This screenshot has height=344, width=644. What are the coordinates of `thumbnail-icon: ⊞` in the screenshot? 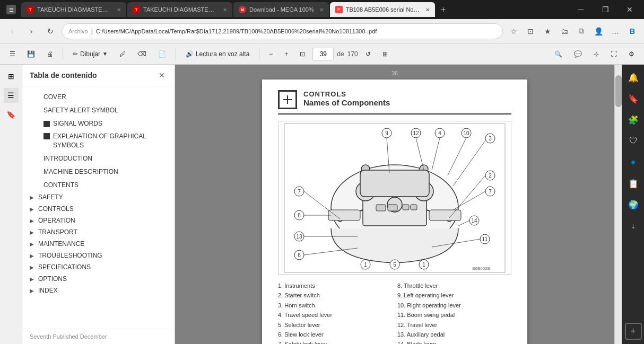 It's located at (11, 76).